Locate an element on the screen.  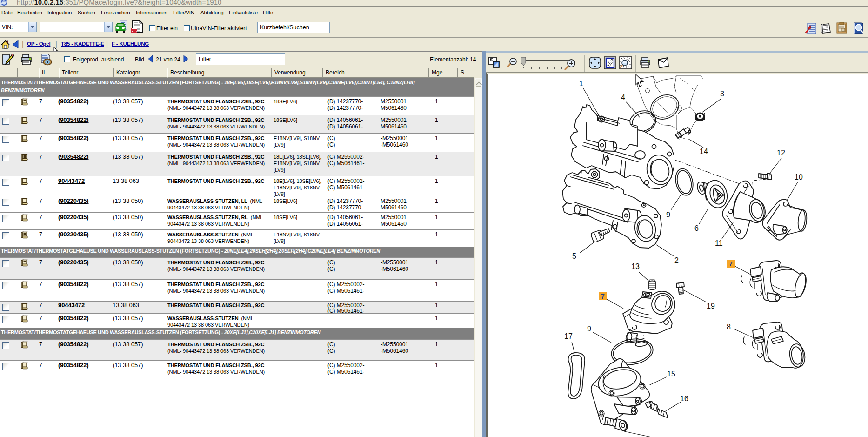
svg-text: 12 is located at coordinates (781, 153).